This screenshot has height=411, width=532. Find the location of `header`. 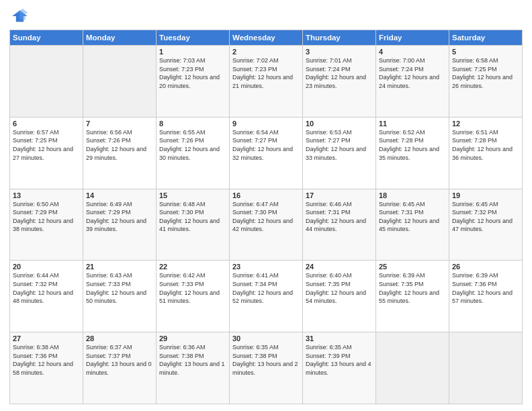

header is located at coordinates (266, 16).